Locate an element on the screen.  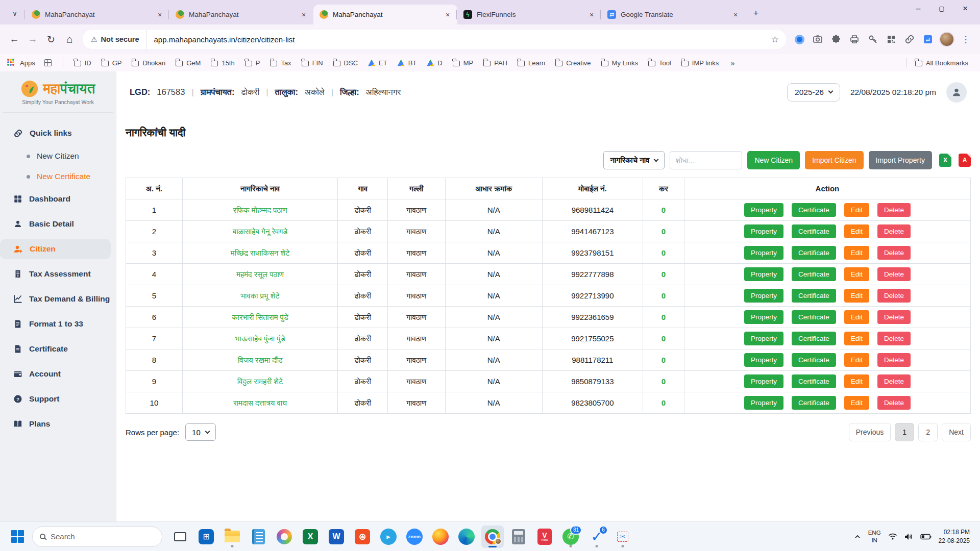
word-icon is located at coordinates (336, 537).